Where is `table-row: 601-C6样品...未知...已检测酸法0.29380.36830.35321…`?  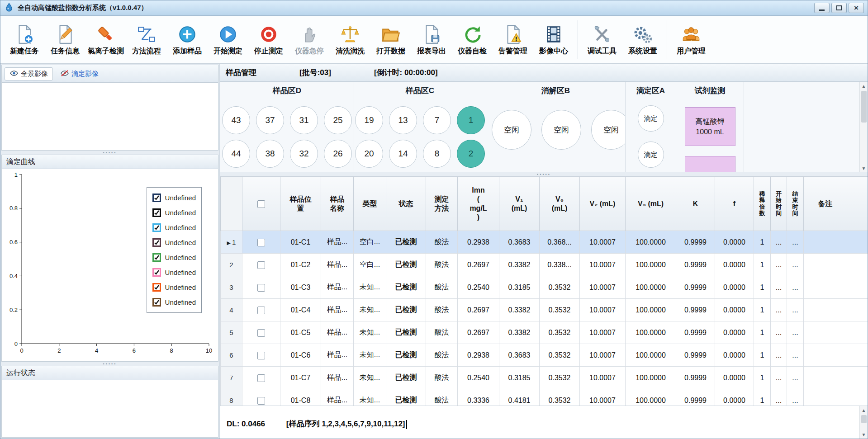
table-row: 601-C6样品...未知...已检测酸法0.29380.36830.35321… is located at coordinates (545, 355).